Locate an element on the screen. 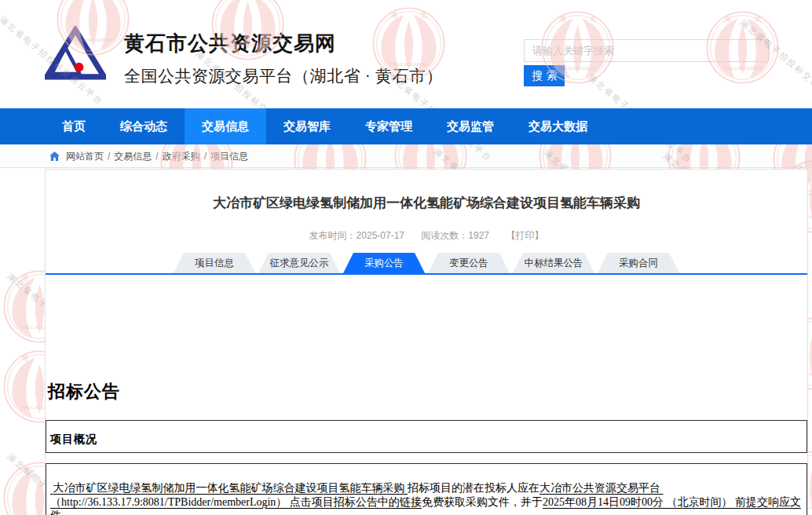 The height and width of the screenshot is (515, 812). search-button: 搜索 is located at coordinates (544, 75).